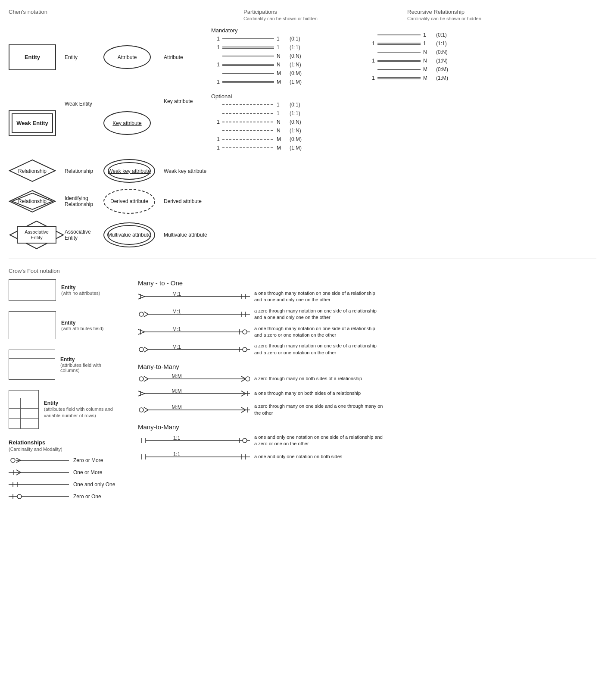 The width and height of the screenshot is (605, 700). Describe the element at coordinates (296, 73) in the screenshot. I see `p-notation-0m: (0:M)` at that location.